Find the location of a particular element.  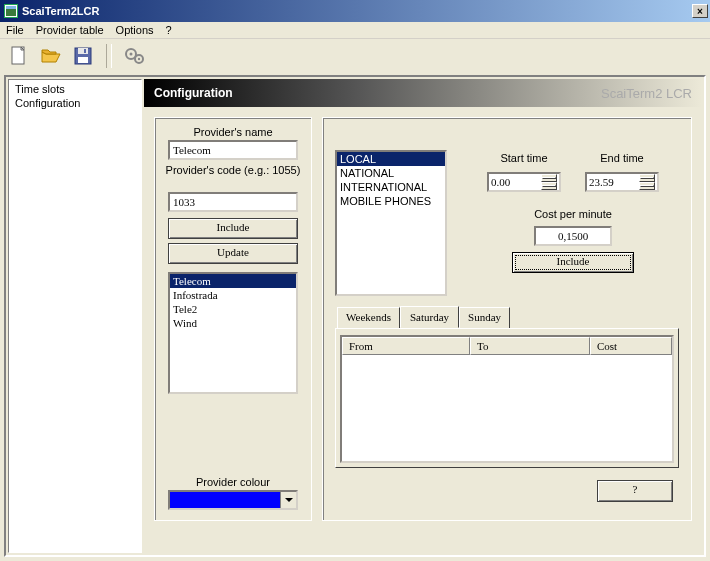

provider-list: Telecom Infostrada Tele2 Wind is located at coordinates (233, 333).